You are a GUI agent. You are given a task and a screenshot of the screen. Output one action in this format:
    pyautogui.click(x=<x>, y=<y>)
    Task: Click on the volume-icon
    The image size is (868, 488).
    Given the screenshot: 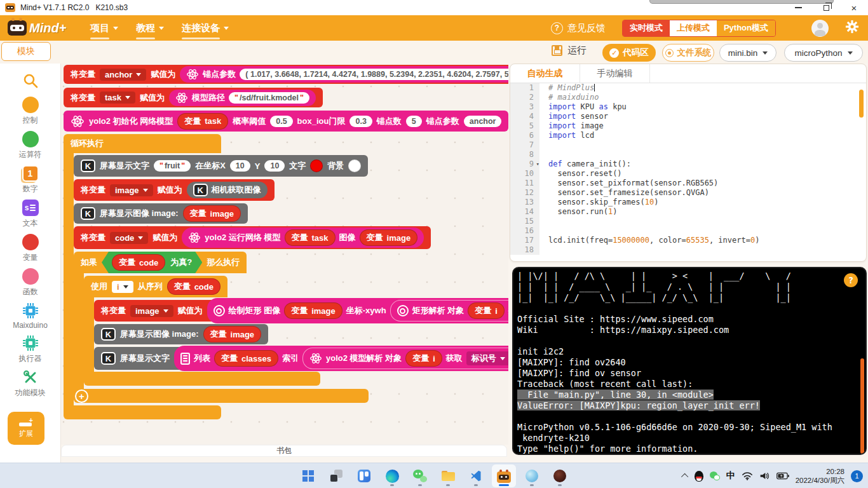 What is the action you would take?
    pyautogui.click(x=765, y=476)
    